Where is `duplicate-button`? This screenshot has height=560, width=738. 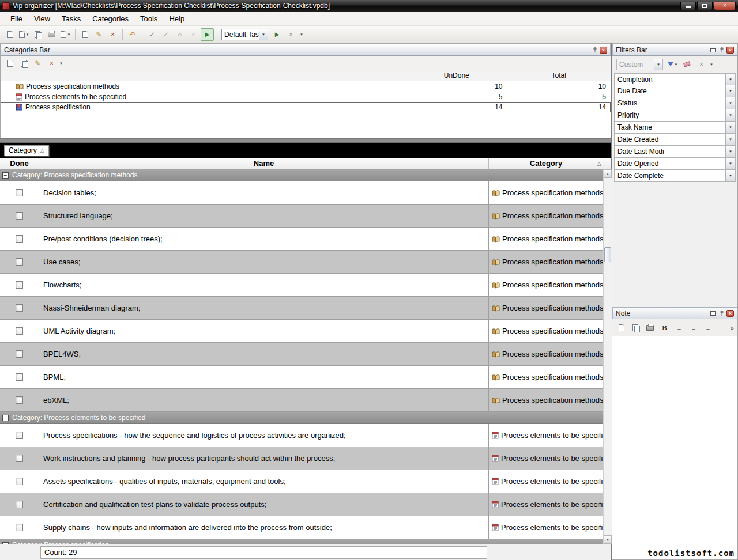
duplicate-button is located at coordinates (38, 35).